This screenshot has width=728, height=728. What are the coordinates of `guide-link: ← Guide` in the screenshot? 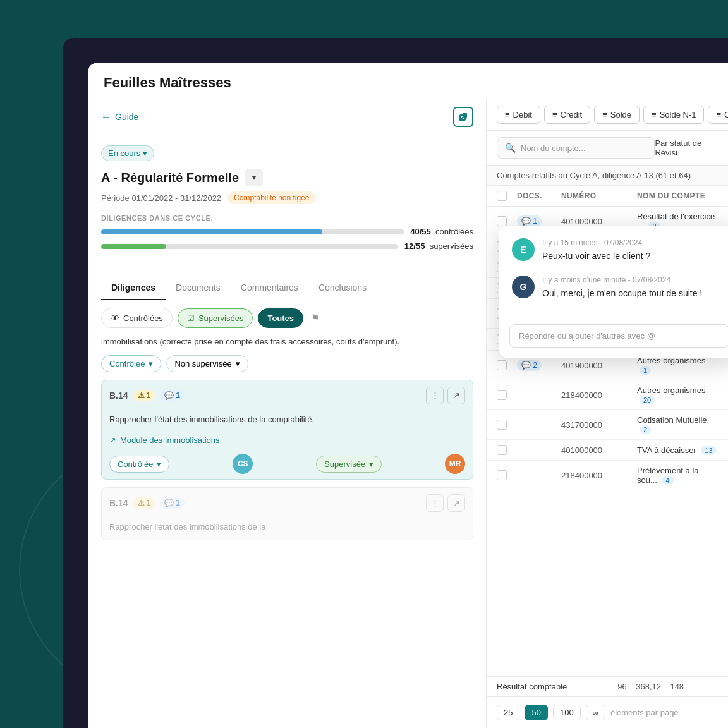 It's located at (120, 117).